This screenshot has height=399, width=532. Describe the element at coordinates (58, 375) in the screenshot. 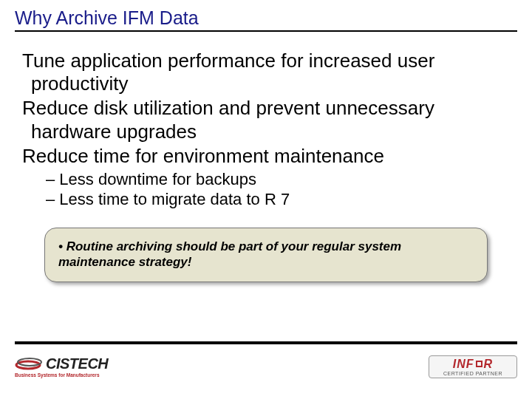

I see `cistech-tagline: Business Systems for Manufacturers` at that location.